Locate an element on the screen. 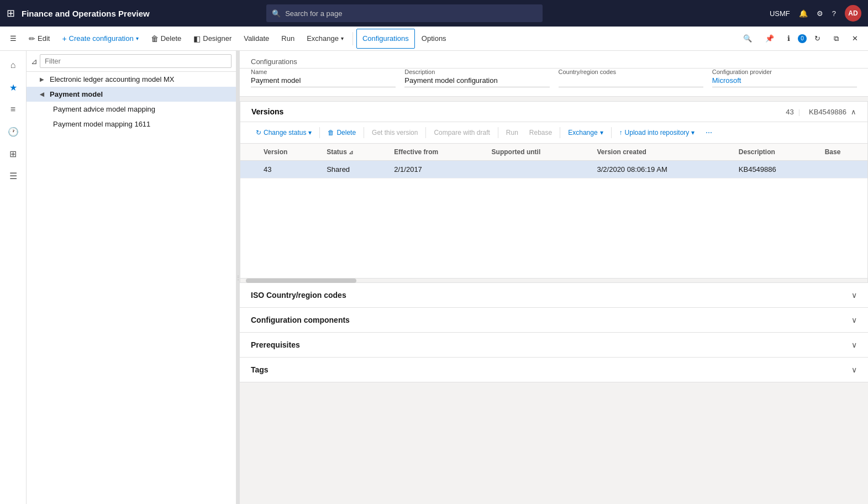 Image resolution: width=868 pixels, height=504 pixels. tree-item-2: Payment advice model mapping is located at coordinates (131, 109).